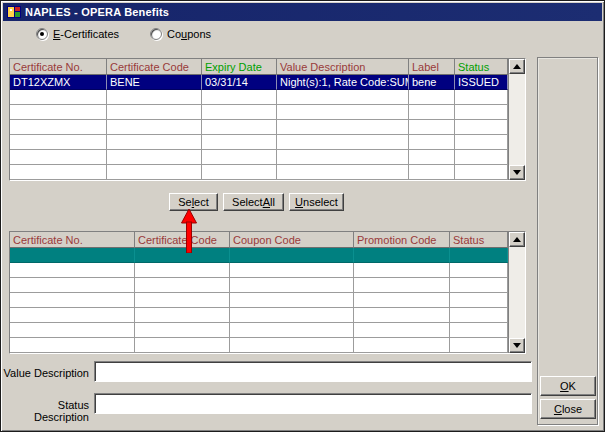  What do you see at coordinates (180, 34) in the screenshot?
I see `radio-coupons: Coupons` at bounding box center [180, 34].